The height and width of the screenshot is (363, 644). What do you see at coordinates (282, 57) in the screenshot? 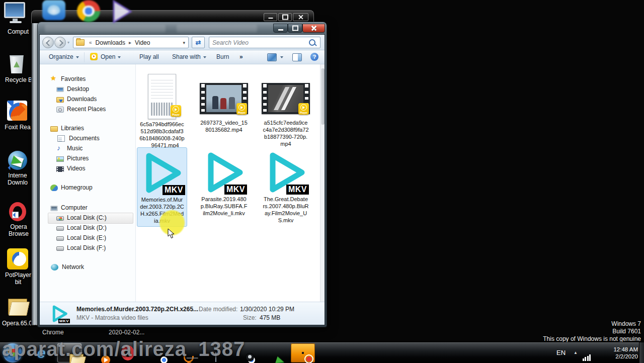
I see `views-dropdown-icon` at bounding box center [282, 57].